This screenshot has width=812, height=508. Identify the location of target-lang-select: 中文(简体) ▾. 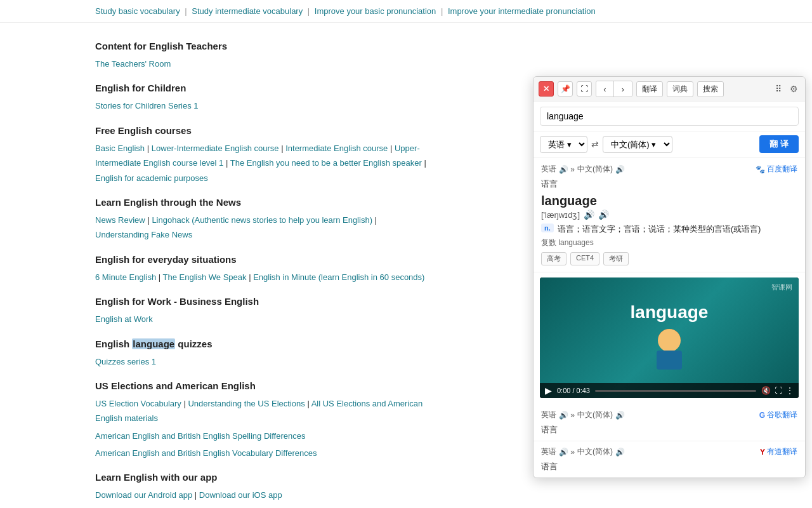
(638, 145).